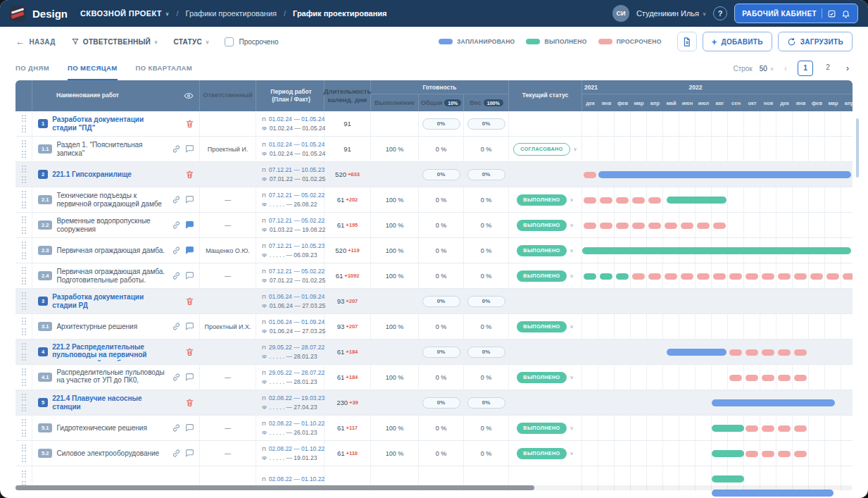 Image resolution: width=868 pixels, height=498 pixels. I want to click on horizontal-scrollbar, so click(434, 487).